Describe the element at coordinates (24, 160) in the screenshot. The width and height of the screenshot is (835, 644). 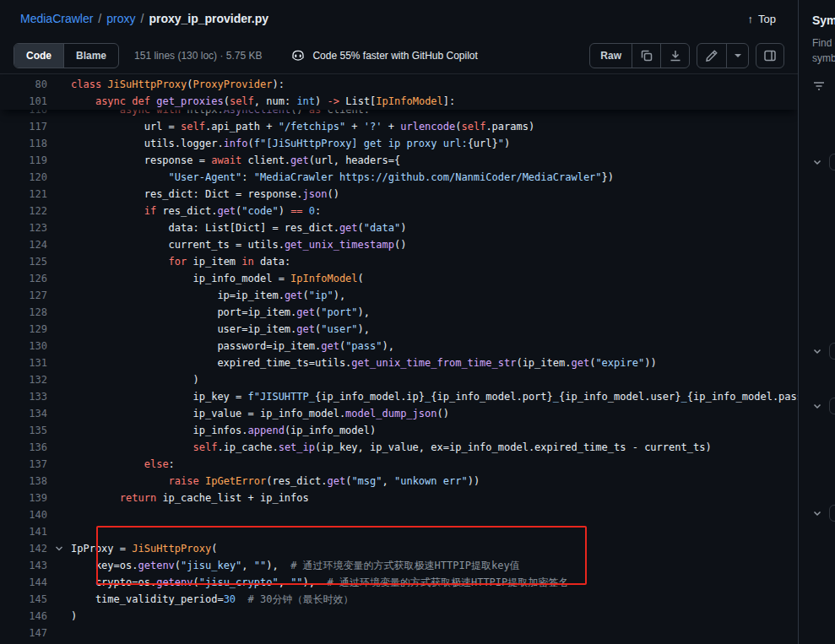
I see `line-number: 119` at that location.